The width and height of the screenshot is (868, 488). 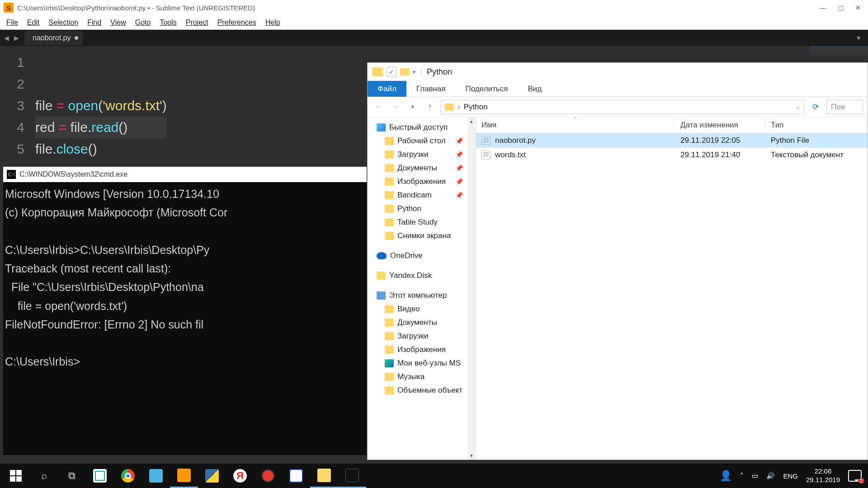 I want to click on tree-screenshots: Снимки экрана, so click(x=421, y=236).